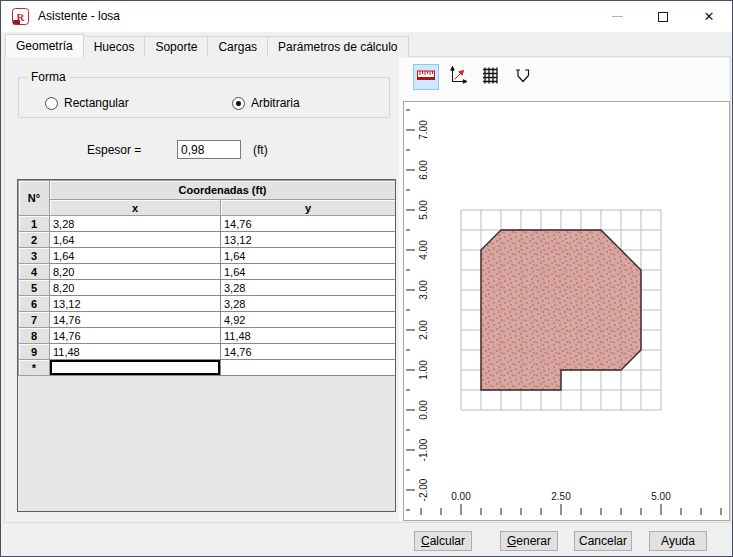 This screenshot has width=733, height=557. Describe the element at coordinates (204, 104) in the screenshot. I see `forma-options: RectangularArbitraria` at that location.